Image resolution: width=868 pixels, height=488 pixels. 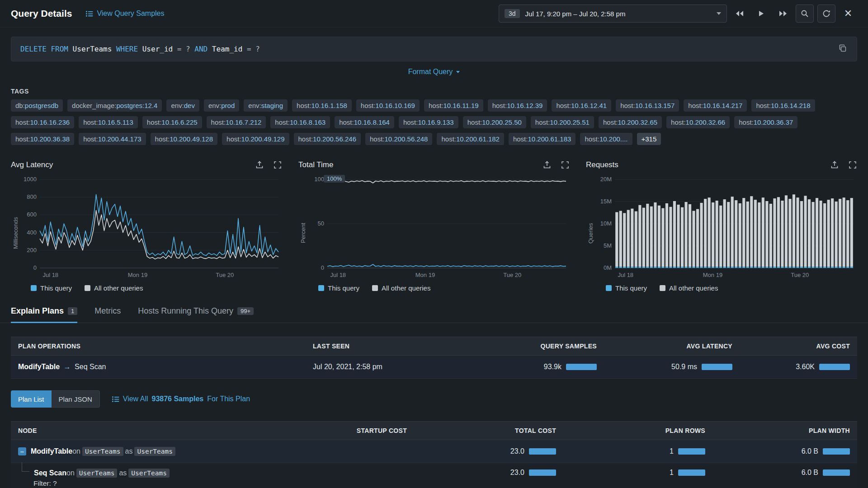 I want to click on tag-pill: host:10.16.12.39, so click(x=518, y=106).